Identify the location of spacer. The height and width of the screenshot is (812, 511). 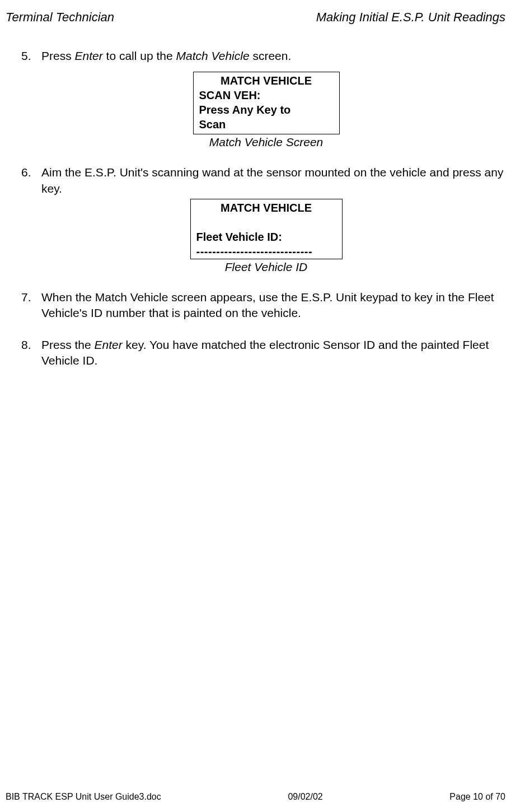
(266, 332).